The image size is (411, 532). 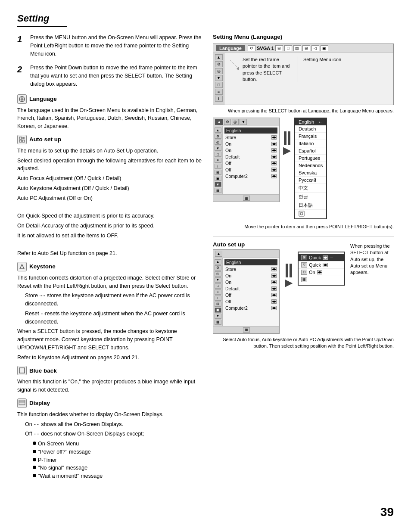 I want to click on sidebar-btn-gear: ⚙, so click(x=219, y=64).